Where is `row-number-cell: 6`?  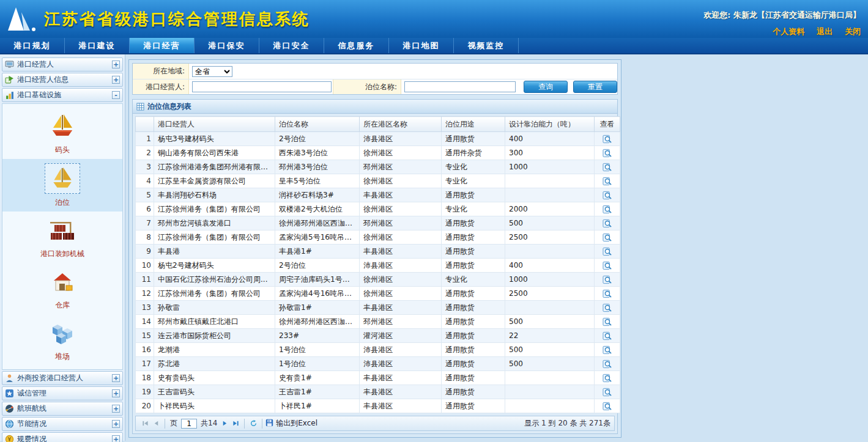 row-number-cell: 6 is located at coordinates (145, 209).